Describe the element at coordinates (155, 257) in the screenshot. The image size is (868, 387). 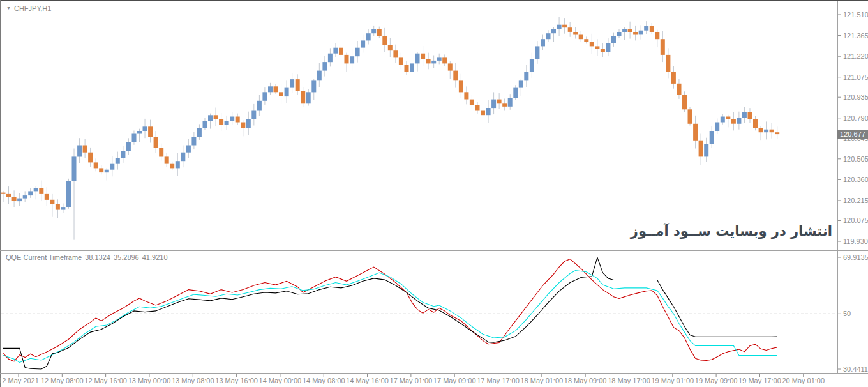
I see `indicator-value-3: 41.9210` at that location.